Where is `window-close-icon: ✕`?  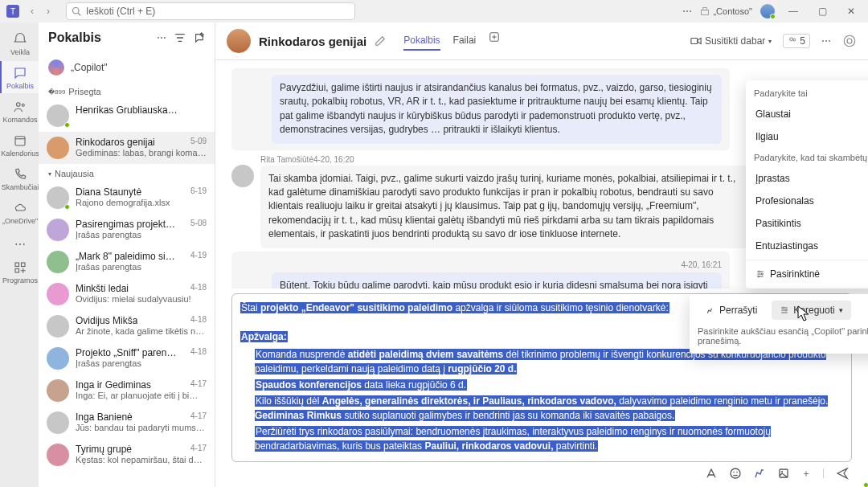
window-close-icon: ✕ is located at coordinates (851, 11).